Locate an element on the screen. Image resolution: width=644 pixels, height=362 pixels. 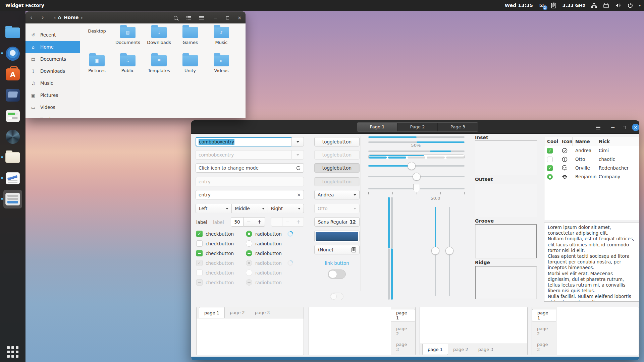
path-next-icon: ▸ is located at coordinates (82, 17).